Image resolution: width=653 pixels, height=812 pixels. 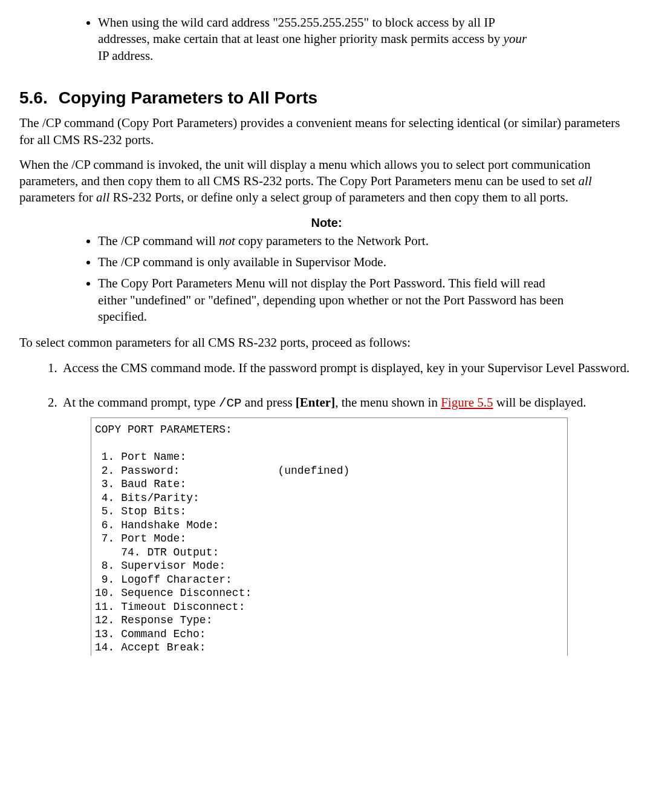 I want to click on step-1: Access the CMS command mode. If the pass…, so click(x=347, y=368).